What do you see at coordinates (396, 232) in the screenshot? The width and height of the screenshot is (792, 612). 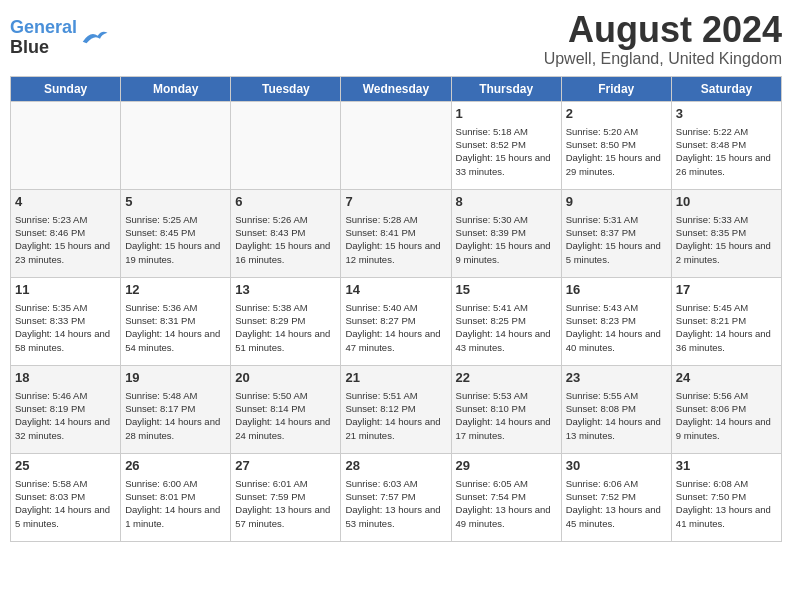 I see `sunset-text: Sunset: 8:41 PM` at bounding box center [396, 232].